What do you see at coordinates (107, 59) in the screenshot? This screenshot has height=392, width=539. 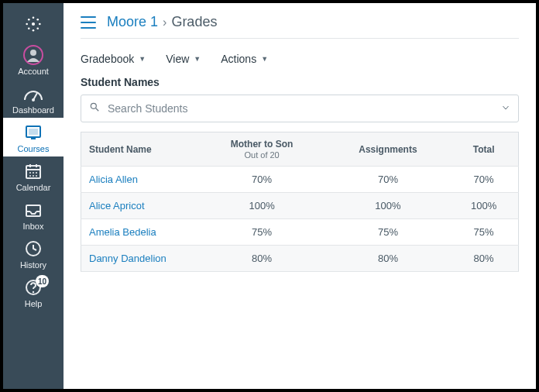 I see `menu-label: Gradebook` at bounding box center [107, 59].